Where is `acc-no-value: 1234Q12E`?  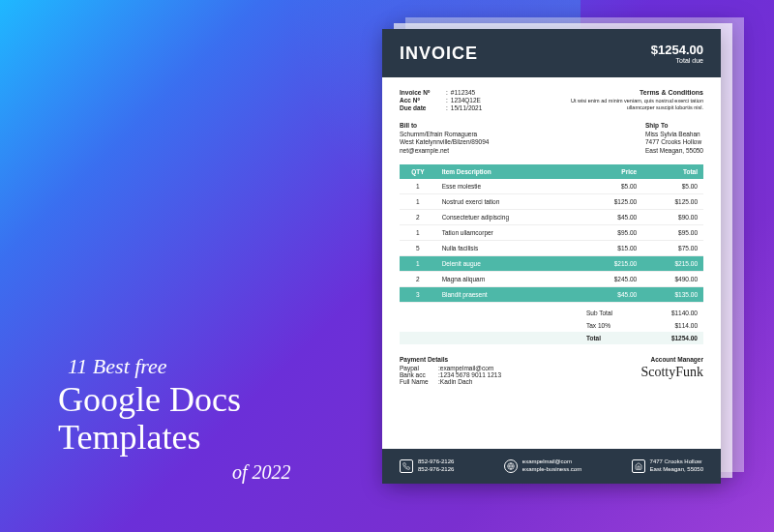
acc-no-value: 1234Q12E is located at coordinates (466, 101).